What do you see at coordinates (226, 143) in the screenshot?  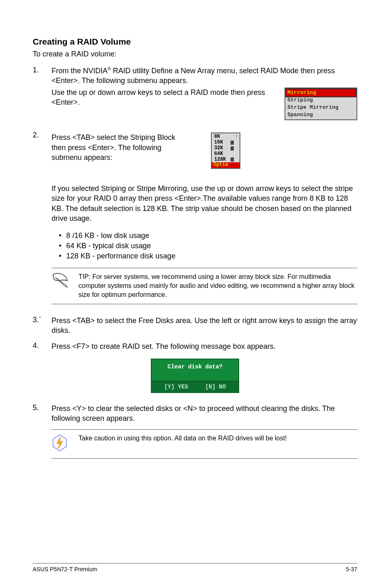 I see `stripe-option: 16K` at bounding box center [226, 143].